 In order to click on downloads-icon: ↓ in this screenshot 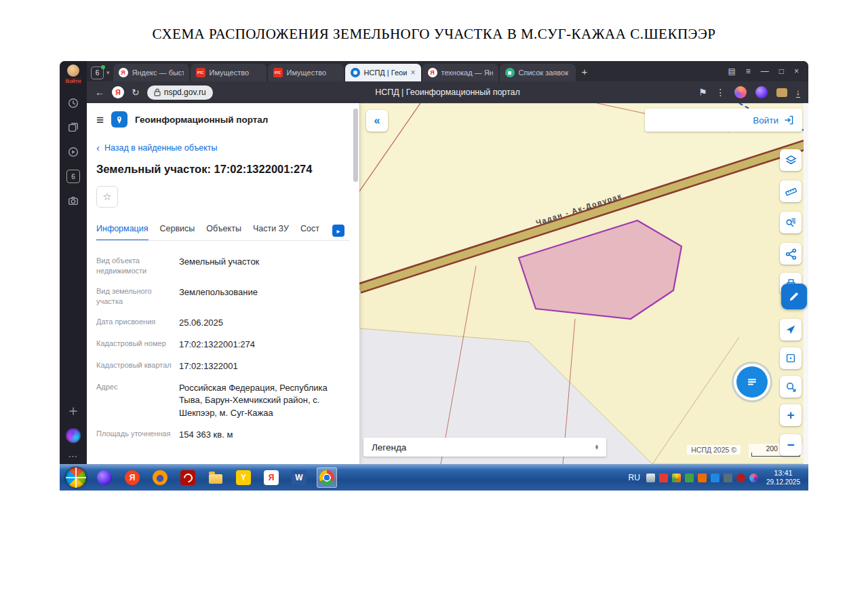, I will do `click(799, 92)`.